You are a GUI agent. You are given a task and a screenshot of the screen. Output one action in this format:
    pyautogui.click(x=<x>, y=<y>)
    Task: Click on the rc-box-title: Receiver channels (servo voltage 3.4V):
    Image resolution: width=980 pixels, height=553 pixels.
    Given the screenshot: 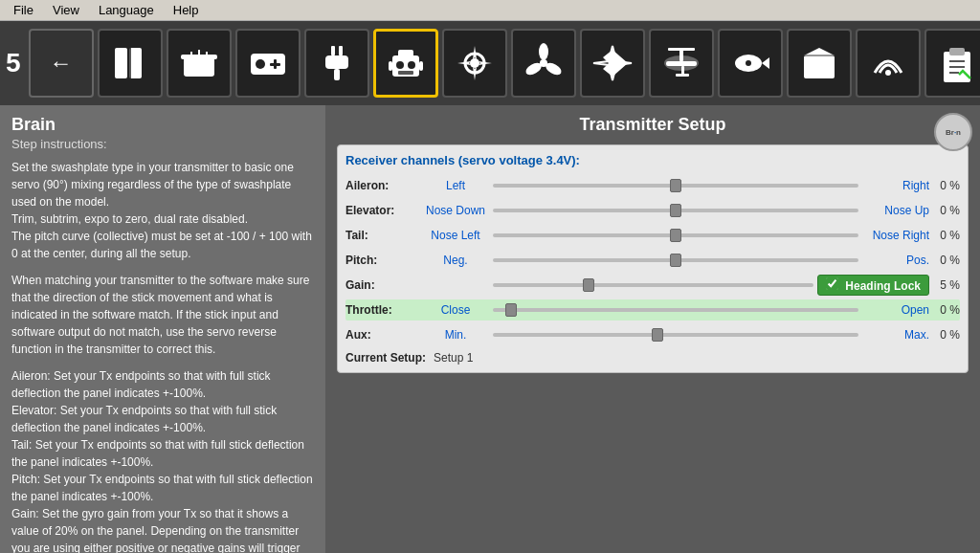 What is the action you would take?
    pyautogui.click(x=653, y=161)
    